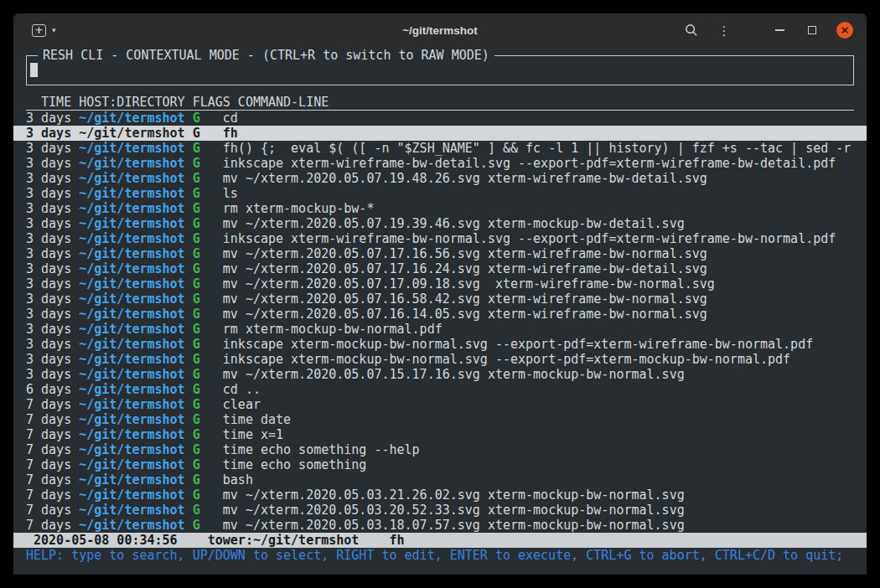 This screenshot has height=588, width=880. Describe the element at coordinates (440, 555) in the screenshot. I see `help-line: HELP: type to search, UP/DOWN to select,…` at that location.